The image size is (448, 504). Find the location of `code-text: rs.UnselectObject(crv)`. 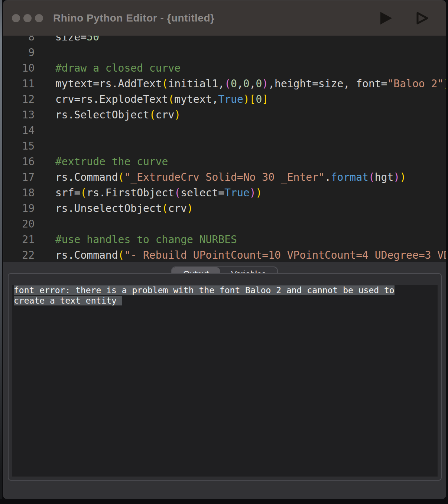

code-text: rs.UnselectObject(crv) is located at coordinates (114, 209).